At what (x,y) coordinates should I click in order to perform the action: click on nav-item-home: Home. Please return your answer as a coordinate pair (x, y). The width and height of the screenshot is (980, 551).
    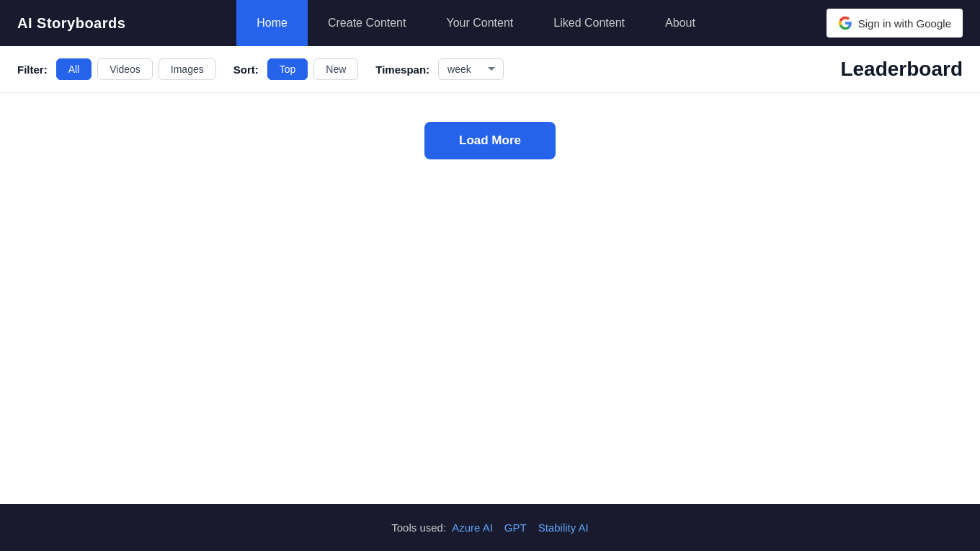
    Looking at the image, I should click on (272, 23).